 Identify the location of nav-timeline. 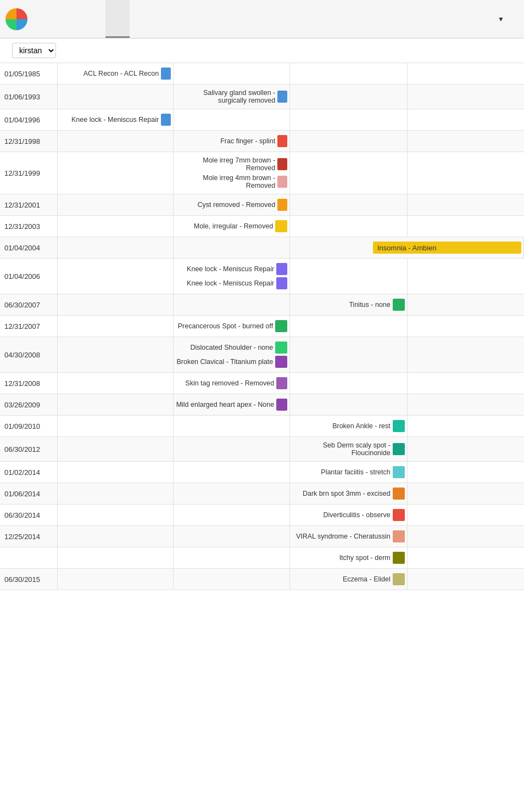
(118, 19).